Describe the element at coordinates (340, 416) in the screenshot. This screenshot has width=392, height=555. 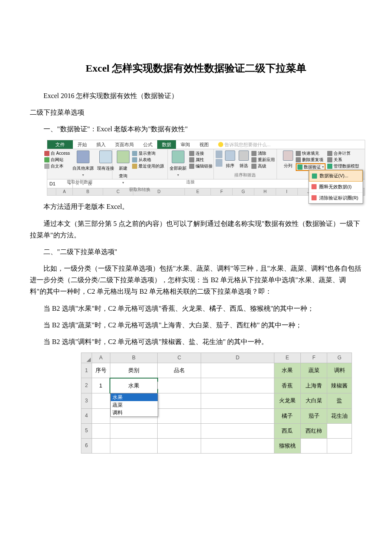
I see `cell-G4: 花生油` at that location.